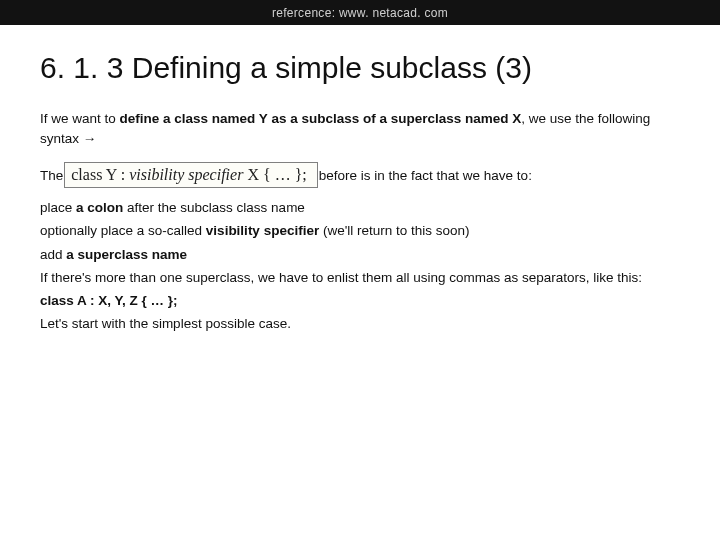 This screenshot has width=720, height=540. I want to click on code-t2: X { … };, so click(274, 174).